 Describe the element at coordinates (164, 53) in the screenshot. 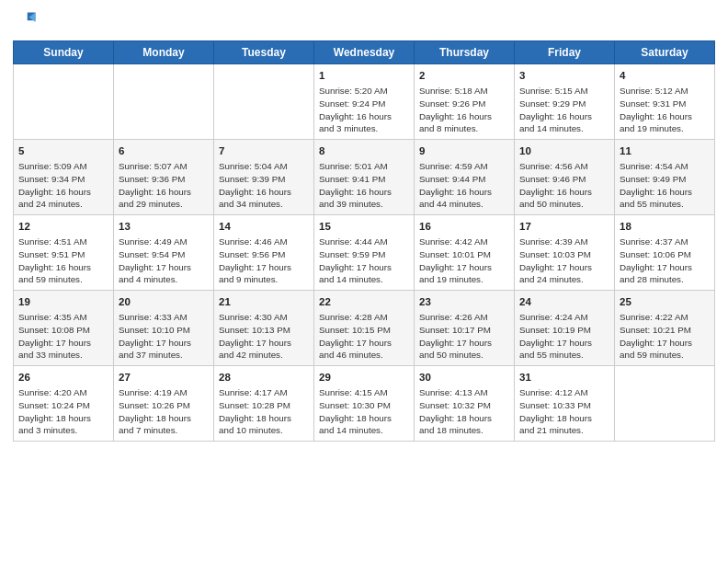

I see `day-header-monday: Monday` at that location.